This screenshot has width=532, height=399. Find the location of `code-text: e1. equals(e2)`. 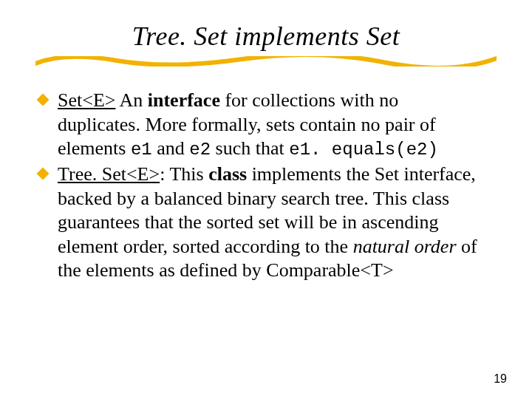

code-text: e1. equals(e2) is located at coordinates (364, 149).